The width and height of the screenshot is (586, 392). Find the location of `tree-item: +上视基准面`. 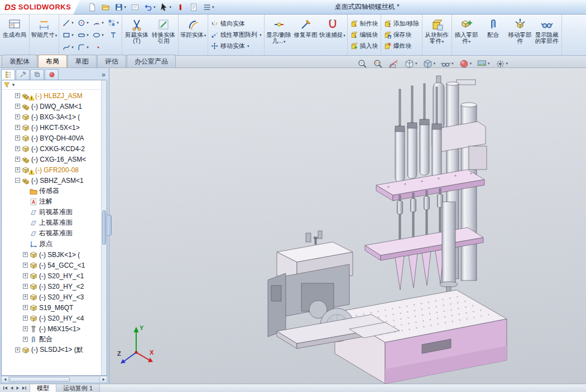

tree-item: +上视基准面 is located at coordinates (51, 223).